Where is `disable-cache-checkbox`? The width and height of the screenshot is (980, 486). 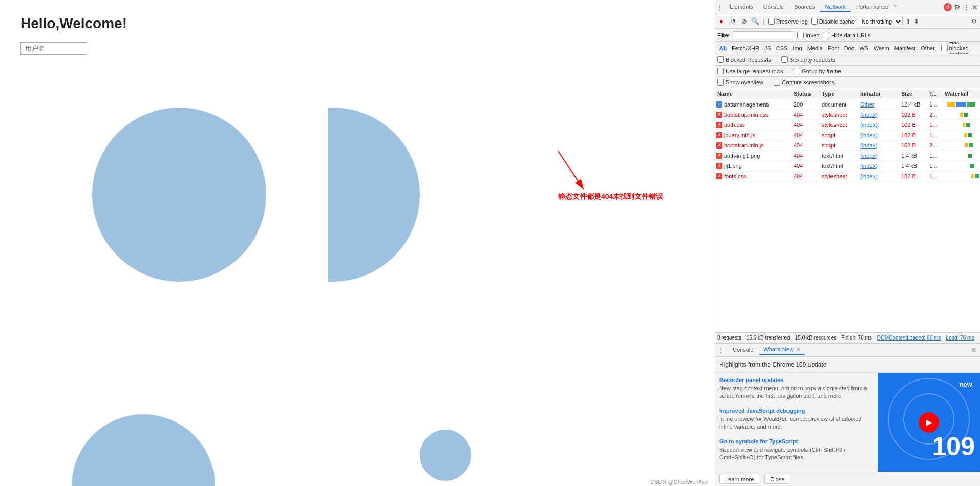 disable-cache-checkbox is located at coordinates (814, 22).